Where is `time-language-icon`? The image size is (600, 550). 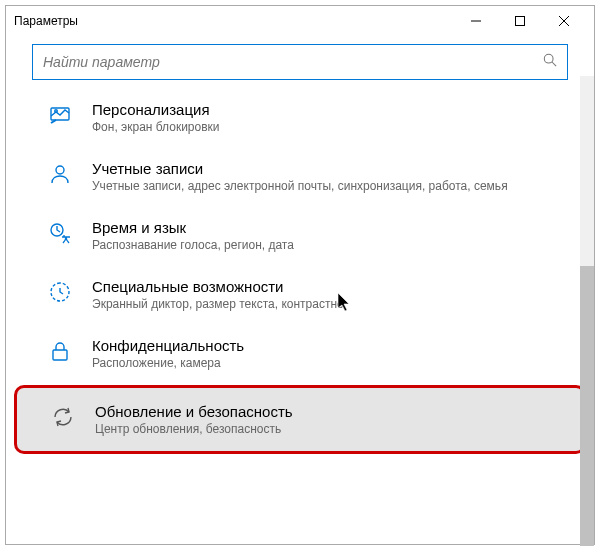
time-language-icon is located at coordinates (60, 233).